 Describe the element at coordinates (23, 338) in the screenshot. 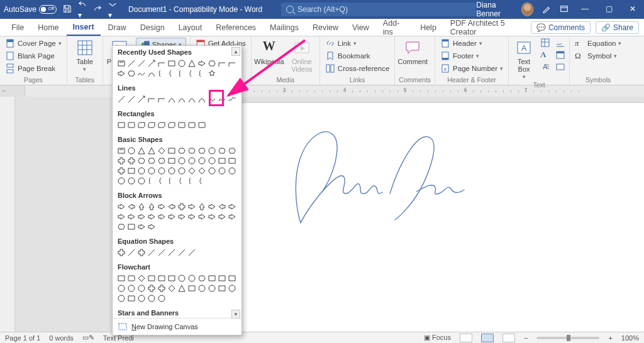

I see `status-page: Page 1 of 1` at that location.